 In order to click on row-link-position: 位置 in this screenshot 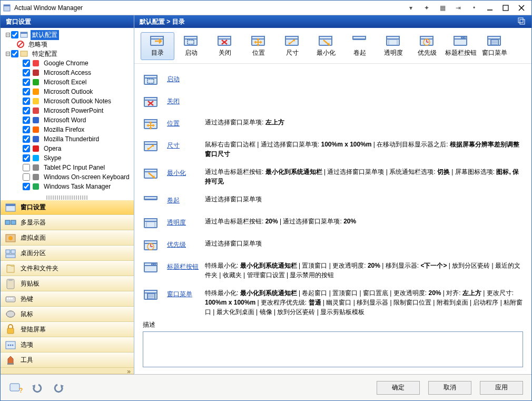, I will do `click(186, 123)`.